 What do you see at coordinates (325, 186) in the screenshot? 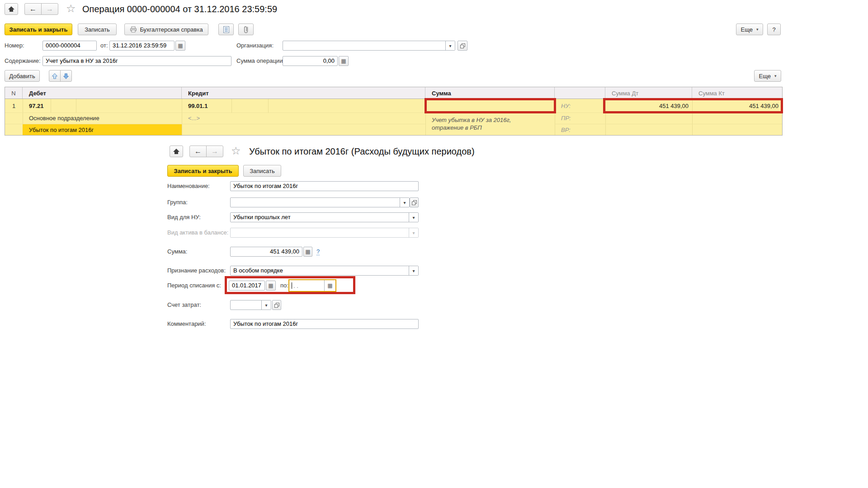
I see `name-input: Убыток по итогам 2016г` at bounding box center [325, 186].